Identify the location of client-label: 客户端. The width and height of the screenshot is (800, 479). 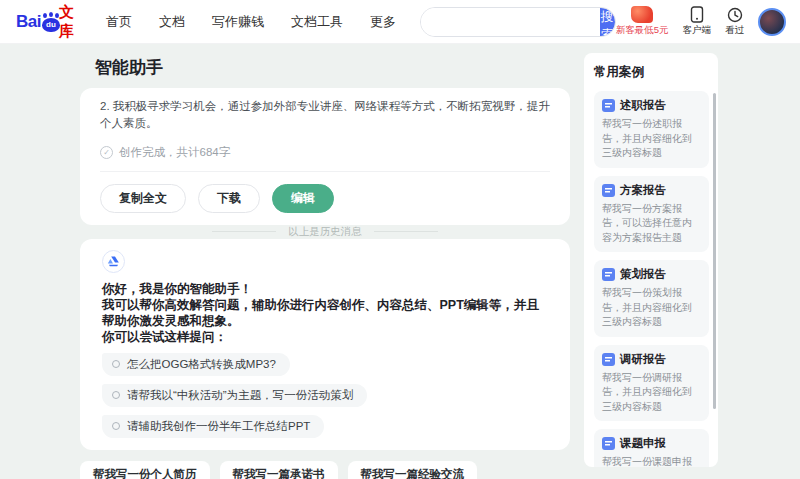
(698, 30).